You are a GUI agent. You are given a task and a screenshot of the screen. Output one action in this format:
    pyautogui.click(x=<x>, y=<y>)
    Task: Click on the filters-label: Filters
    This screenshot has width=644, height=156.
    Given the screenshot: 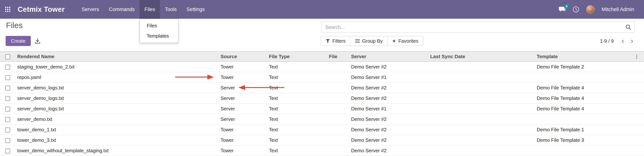 What is the action you would take?
    pyautogui.click(x=339, y=41)
    